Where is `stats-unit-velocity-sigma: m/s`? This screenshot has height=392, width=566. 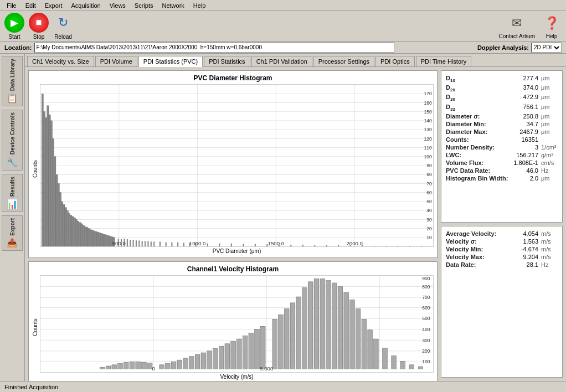
stats-unit-velocity-sigma: m/s is located at coordinates (549, 241).